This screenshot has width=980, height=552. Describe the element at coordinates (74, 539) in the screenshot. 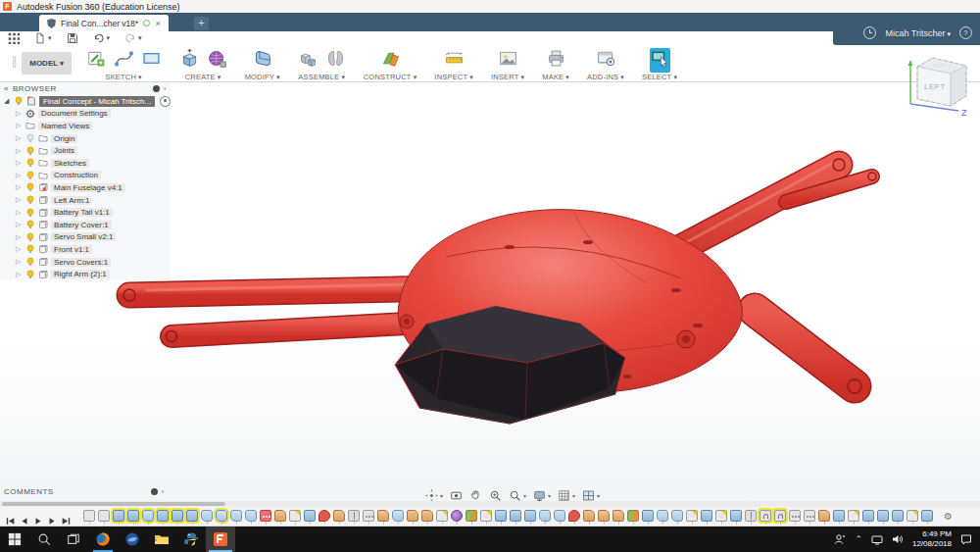

I see `taskbar-task-view-icon` at that location.